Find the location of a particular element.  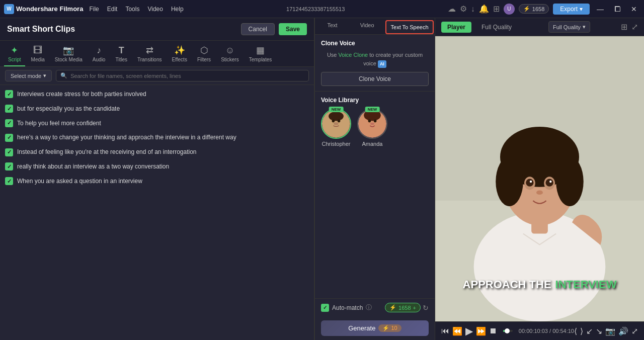

credits-row: ⚡ 1658 + ↻ is located at coordinates (407, 308).